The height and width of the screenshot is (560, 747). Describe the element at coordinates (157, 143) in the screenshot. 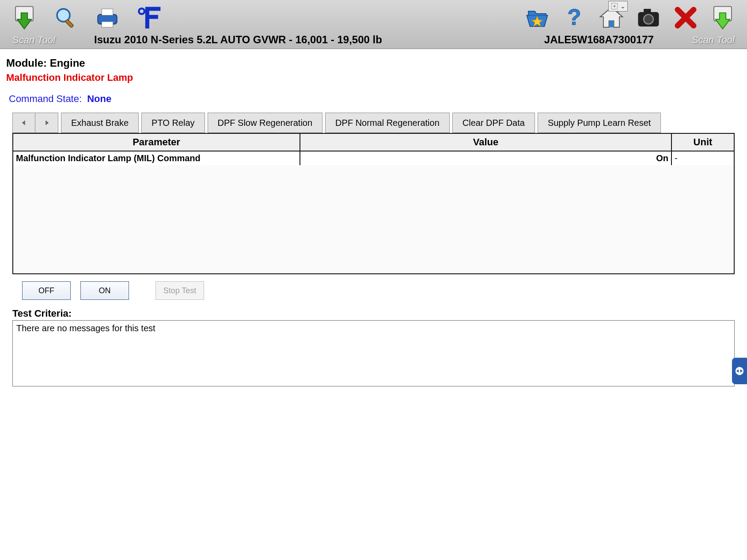

I see `col-header-parameter: Parameter` at that location.